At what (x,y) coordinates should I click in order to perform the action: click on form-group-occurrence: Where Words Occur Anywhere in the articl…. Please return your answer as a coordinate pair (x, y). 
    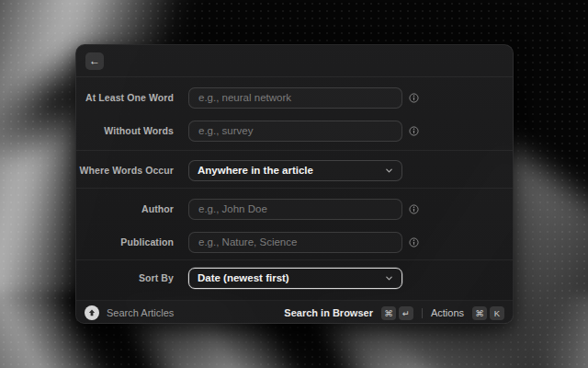
    Looking at the image, I should click on (294, 169).